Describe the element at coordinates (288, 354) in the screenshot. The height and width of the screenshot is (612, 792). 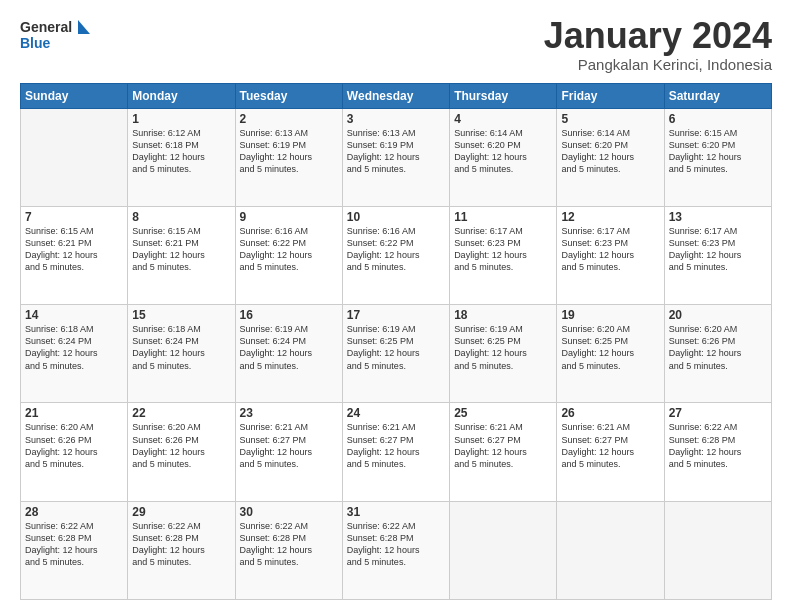
I see `table-cell: 16Sunrise: 6:19 AM Sunset: 6:24 PM Dayli…` at that location.